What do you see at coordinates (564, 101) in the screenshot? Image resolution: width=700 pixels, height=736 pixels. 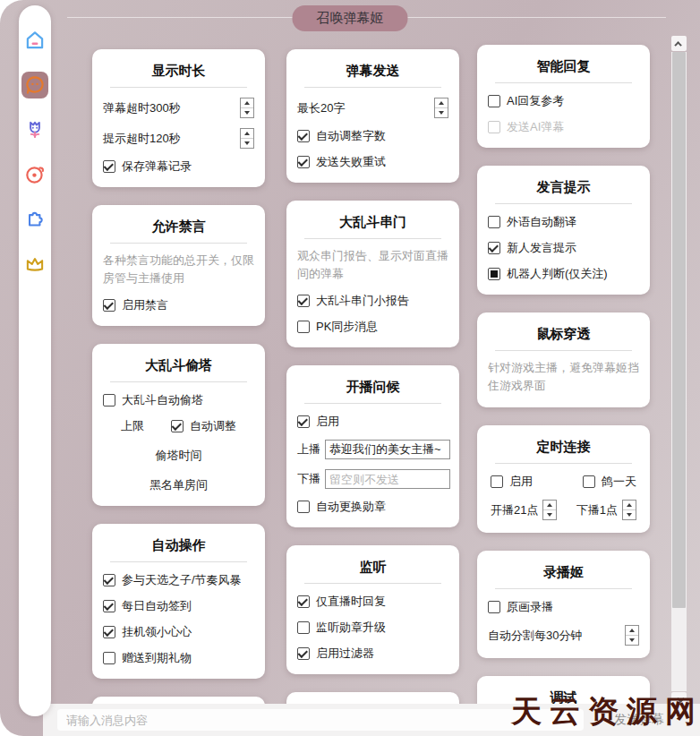 I see `checkbox-row: AI回复参考` at bounding box center [564, 101].